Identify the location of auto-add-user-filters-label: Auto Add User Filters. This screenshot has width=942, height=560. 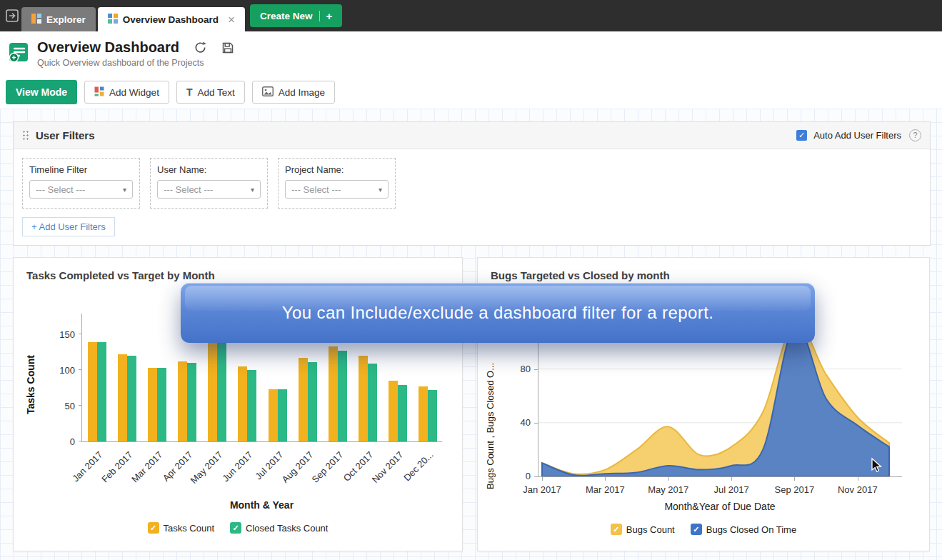
(857, 136).